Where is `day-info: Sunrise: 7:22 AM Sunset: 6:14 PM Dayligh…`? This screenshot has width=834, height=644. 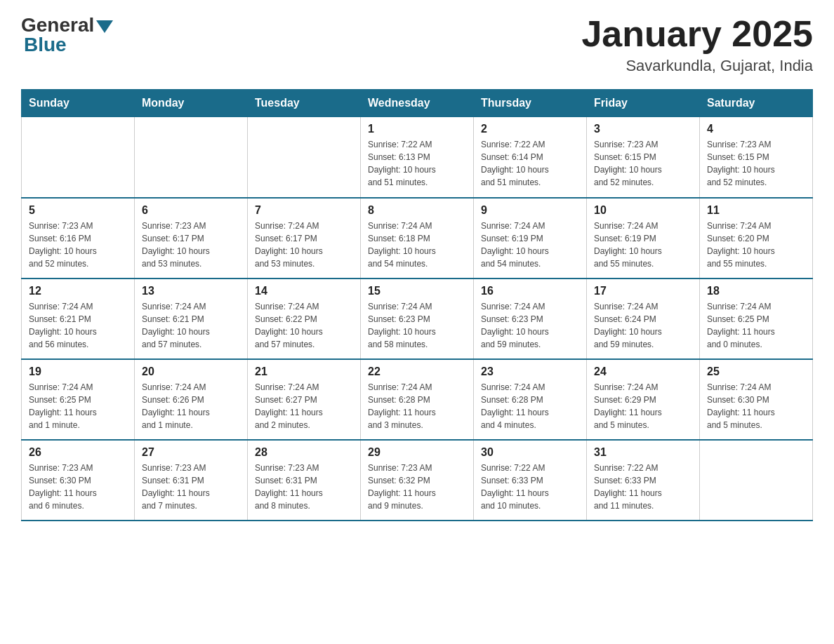 day-info: Sunrise: 7:22 AM Sunset: 6:14 PM Dayligh… is located at coordinates (530, 163).